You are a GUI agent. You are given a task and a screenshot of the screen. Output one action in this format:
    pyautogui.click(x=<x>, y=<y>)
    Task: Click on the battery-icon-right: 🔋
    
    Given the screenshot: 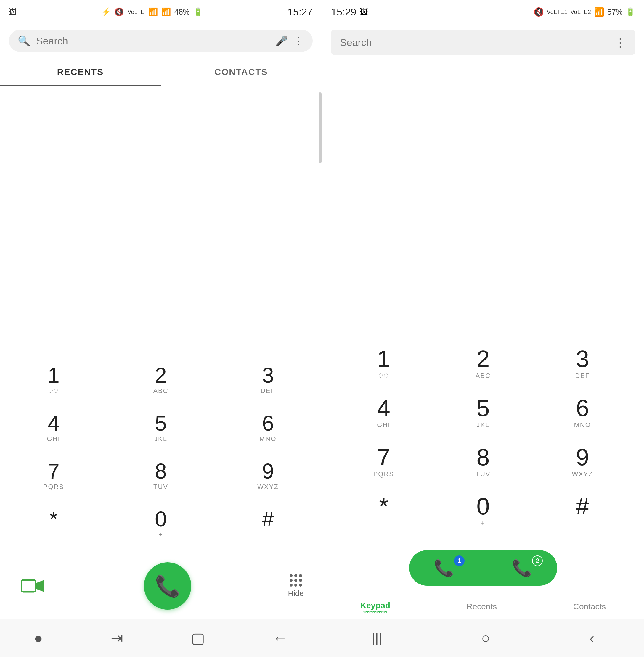 What is the action you would take?
    pyautogui.click(x=630, y=12)
    